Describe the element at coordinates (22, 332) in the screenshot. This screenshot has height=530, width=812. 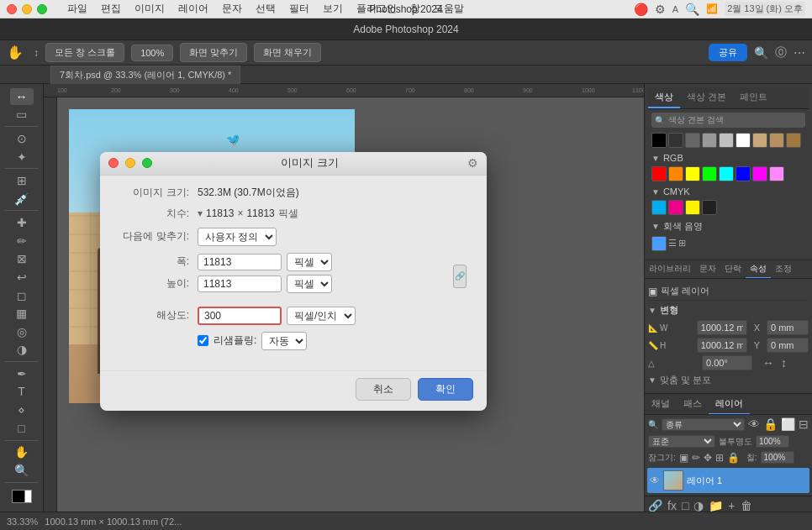
I see `blur-tool: ◎` at that location.